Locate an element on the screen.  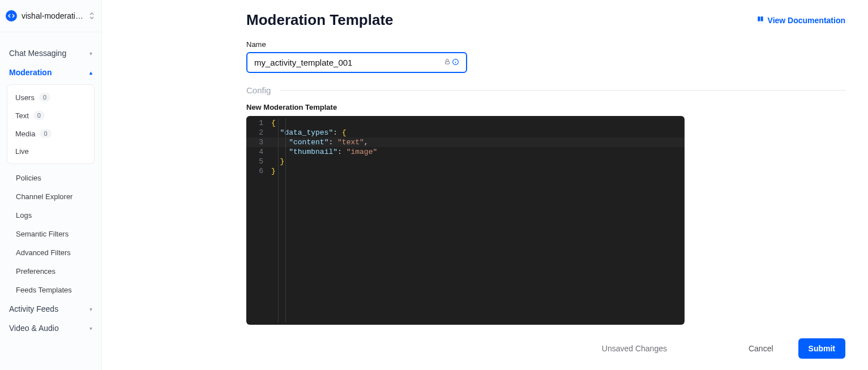
line-number: 4 is located at coordinates (259, 152).